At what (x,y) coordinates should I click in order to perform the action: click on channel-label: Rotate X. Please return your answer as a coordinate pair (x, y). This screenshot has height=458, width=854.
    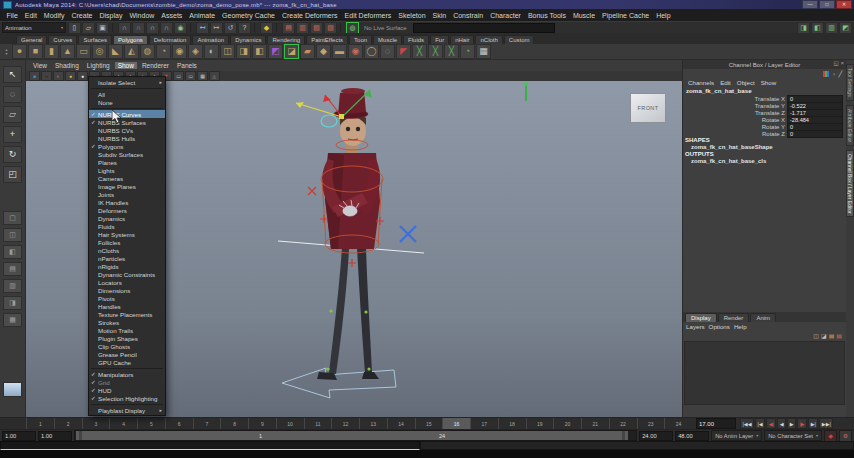
    Looking at the image, I should click on (734, 120).